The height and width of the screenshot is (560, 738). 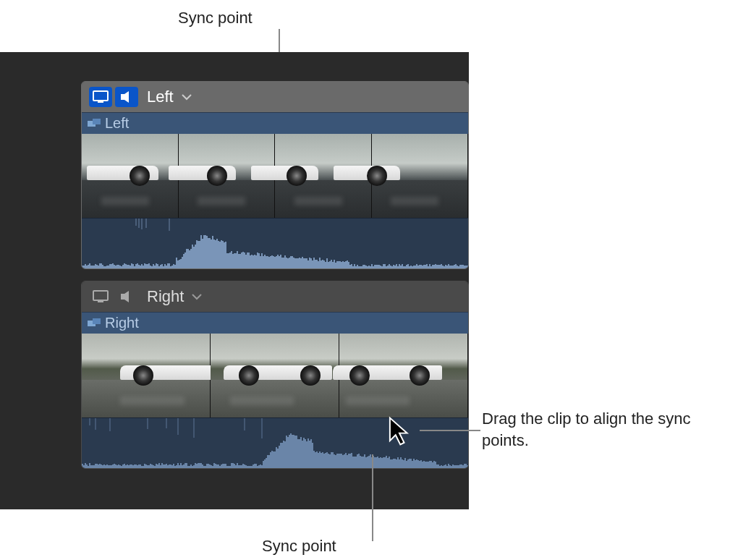 What do you see at coordinates (275, 243) in the screenshot?
I see `waveform-left` at bounding box center [275, 243].